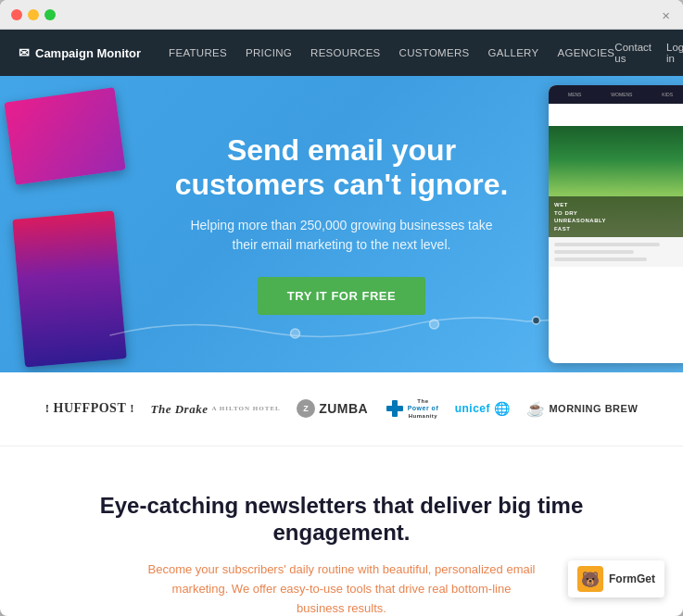  Describe the element at coordinates (132, 409) in the screenshot. I see `huffpost-icon-2: !` at that location.